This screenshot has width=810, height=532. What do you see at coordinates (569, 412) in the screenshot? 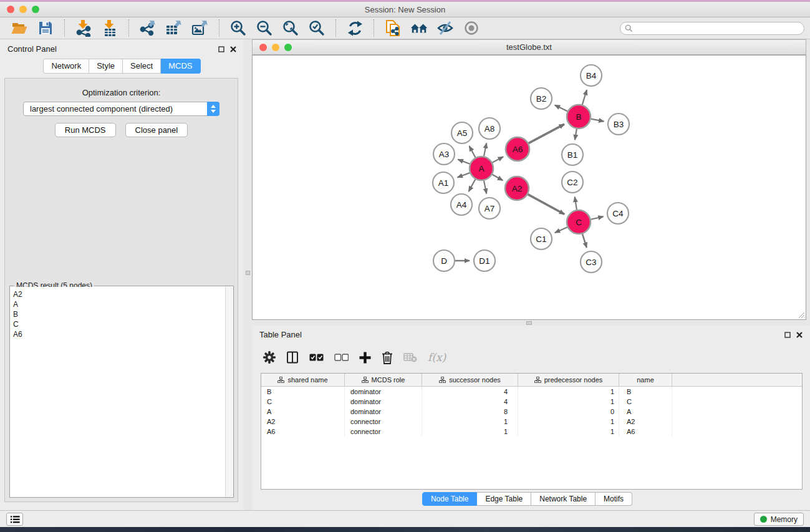
I see `cell-predecessor-nodes: 0` at bounding box center [569, 412].